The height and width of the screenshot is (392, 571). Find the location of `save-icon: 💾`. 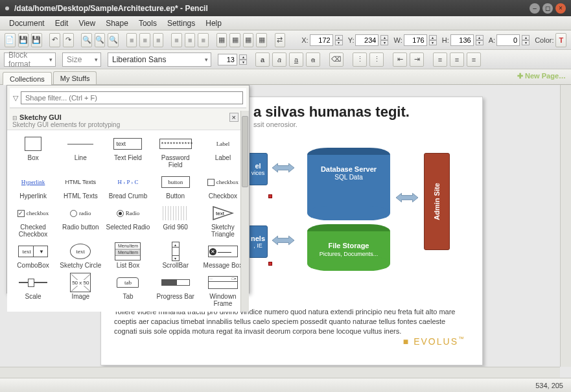

save-icon: 💾 is located at coordinates (23, 40).